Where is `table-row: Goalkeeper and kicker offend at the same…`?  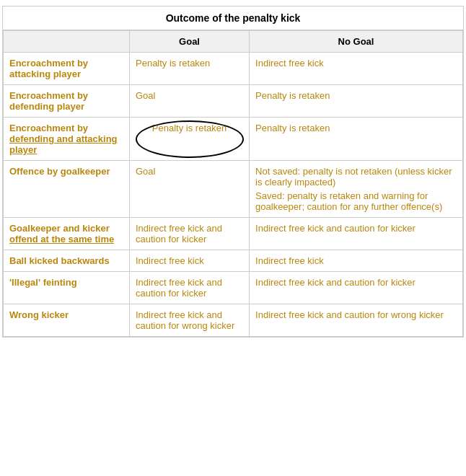
table-row: Goalkeeper and kicker offend at the same… is located at coordinates (234, 234).